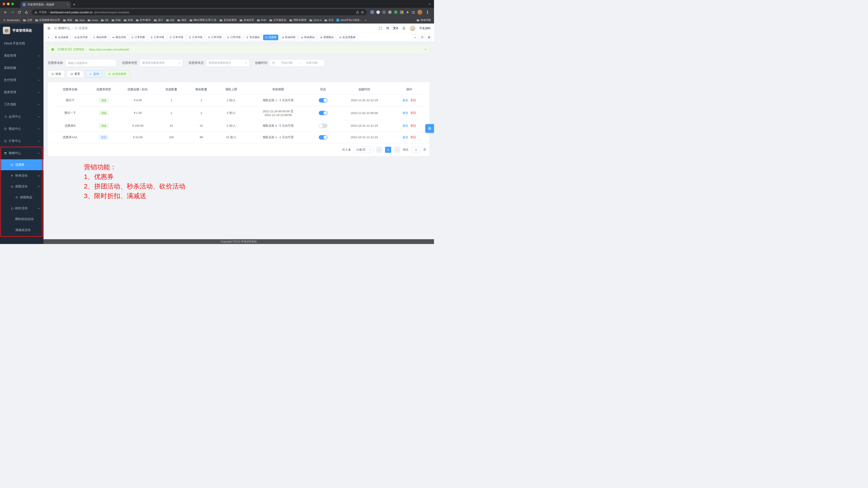  I want to click on font-size-button: Tt, so click(388, 28).